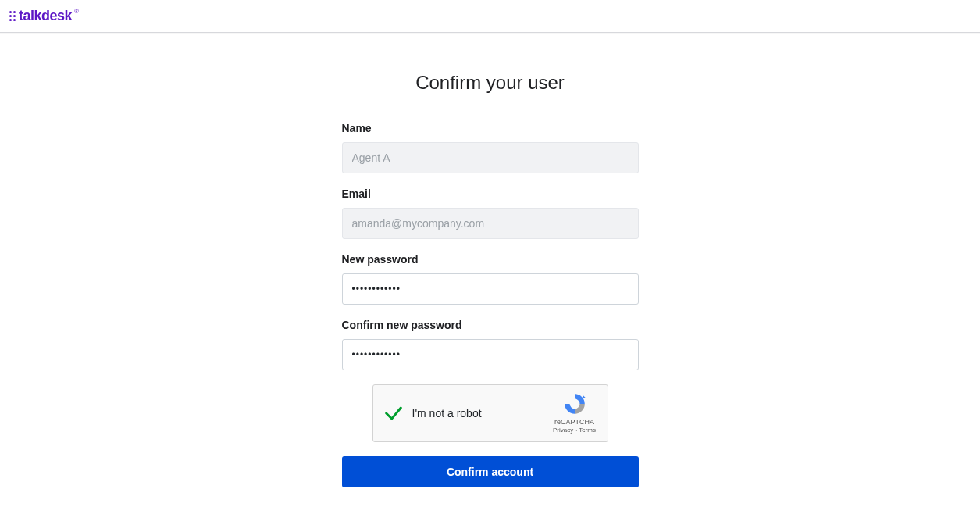  Describe the element at coordinates (77, 11) in the screenshot. I see `logo-registered-mark: ®` at that location.